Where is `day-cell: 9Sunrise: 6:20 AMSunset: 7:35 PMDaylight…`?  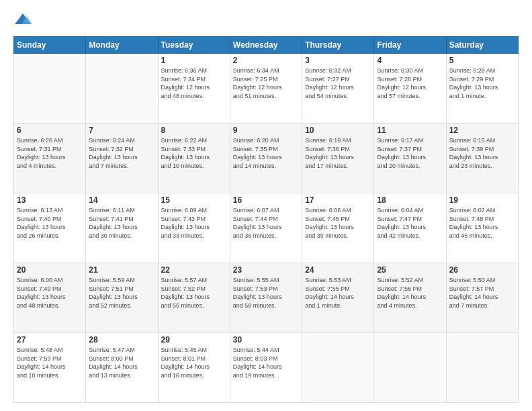
day-cell: 9Sunrise: 6:20 AMSunset: 7:35 PMDaylight… is located at coordinates (266, 158).